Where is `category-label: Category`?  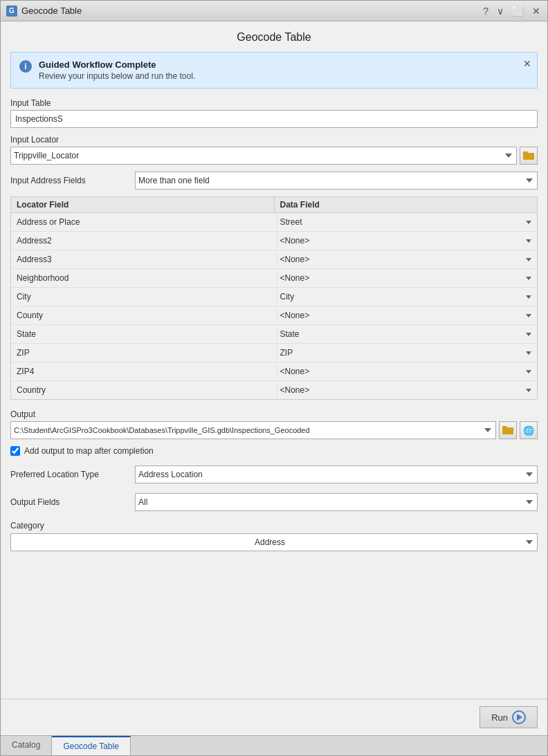 category-label: Category is located at coordinates (274, 526).